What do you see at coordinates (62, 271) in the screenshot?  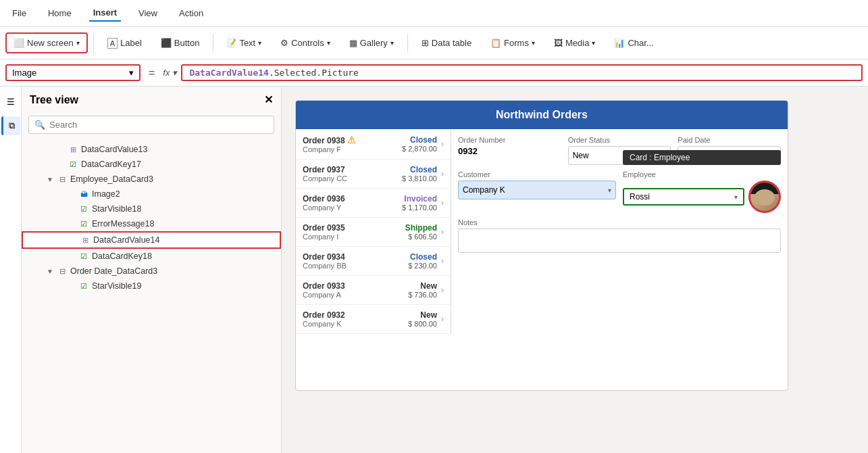 I see `container-icon: ⊟` at bounding box center [62, 271].